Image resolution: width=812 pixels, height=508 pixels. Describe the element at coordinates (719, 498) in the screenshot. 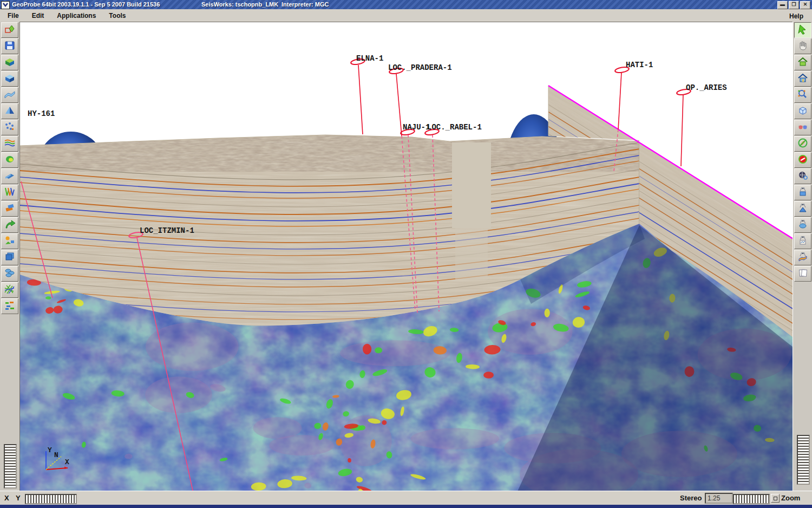

I see `stereo-value-input` at that location.